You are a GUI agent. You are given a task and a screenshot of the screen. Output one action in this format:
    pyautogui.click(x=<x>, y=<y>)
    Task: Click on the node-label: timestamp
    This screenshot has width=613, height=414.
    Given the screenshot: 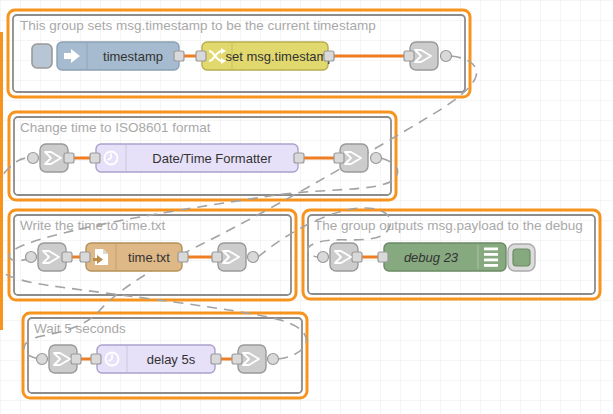 What is the action you would take?
    pyautogui.click(x=133, y=56)
    